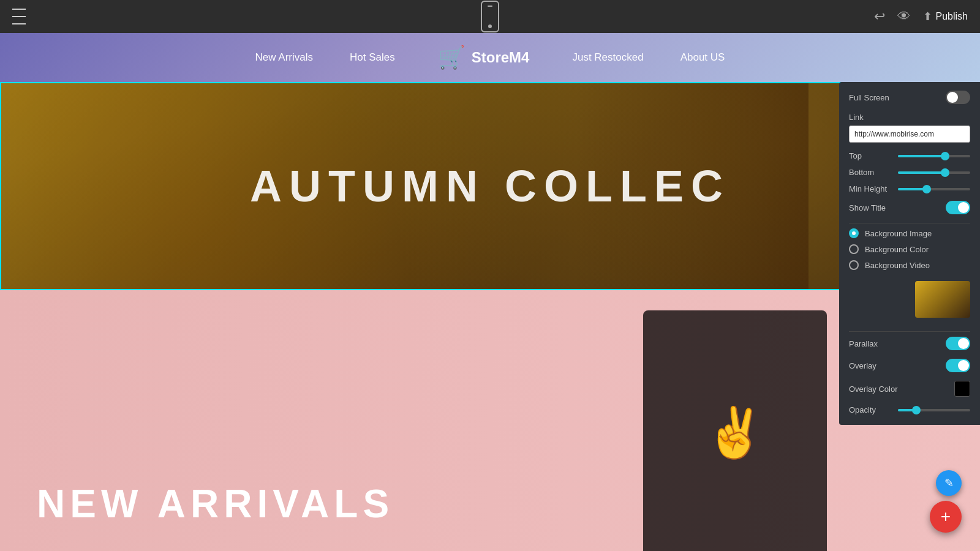 The height and width of the screenshot is (551, 980). I want to click on opacity-slider, so click(934, 410).